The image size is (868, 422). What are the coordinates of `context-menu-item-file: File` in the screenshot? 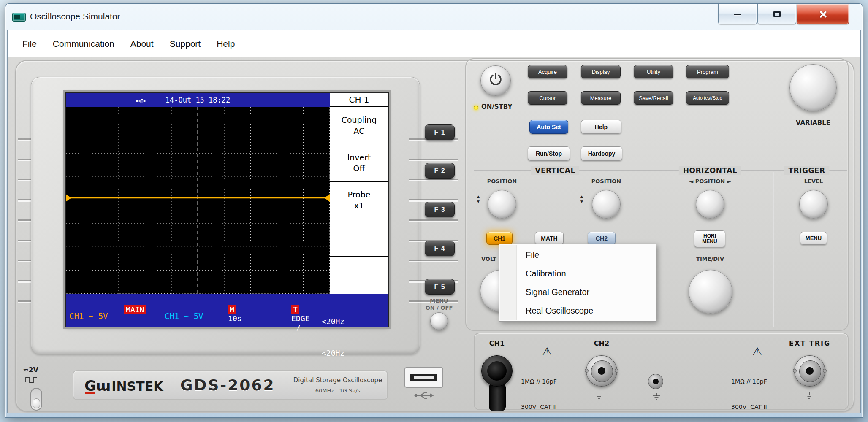 It's located at (578, 255).